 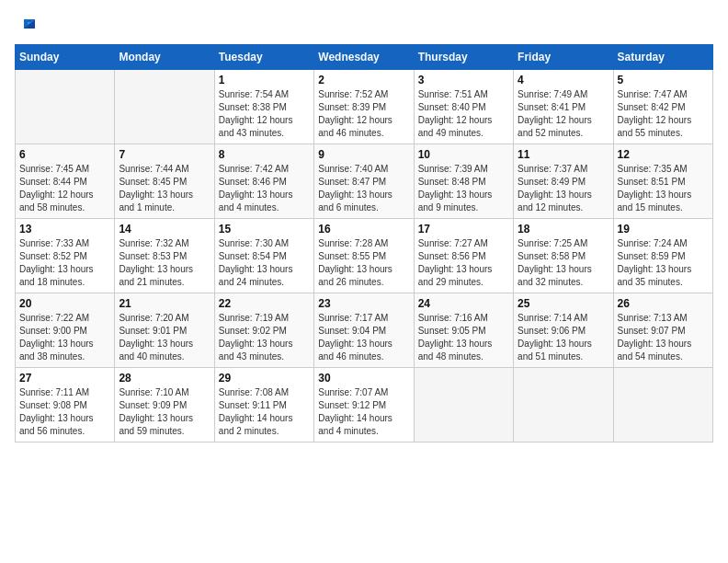 What do you see at coordinates (364, 263) in the screenshot?
I see `day-info: Sunrise: 7:28 AM Sunset: 8:55 PM Dayligh…` at bounding box center [364, 263].